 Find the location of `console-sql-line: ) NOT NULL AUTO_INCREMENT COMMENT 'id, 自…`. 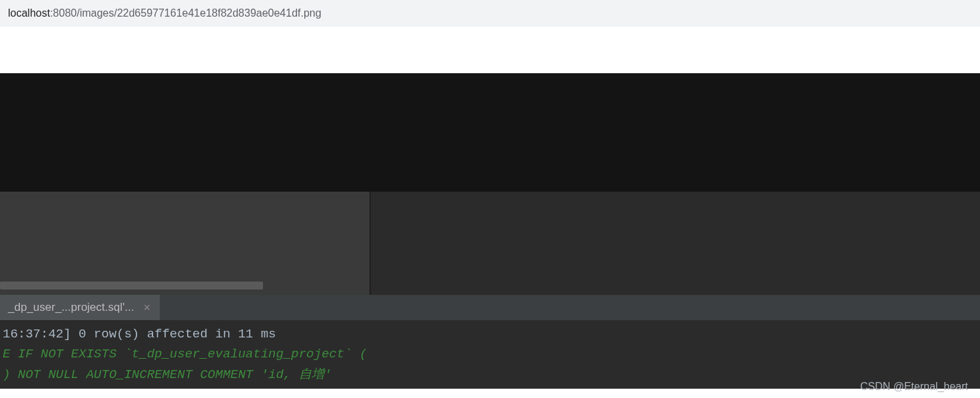

console-sql-line: ) NOT NULL AUTO_INCREMENT COMMENT 'id, 自… is located at coordinates (490, 375).